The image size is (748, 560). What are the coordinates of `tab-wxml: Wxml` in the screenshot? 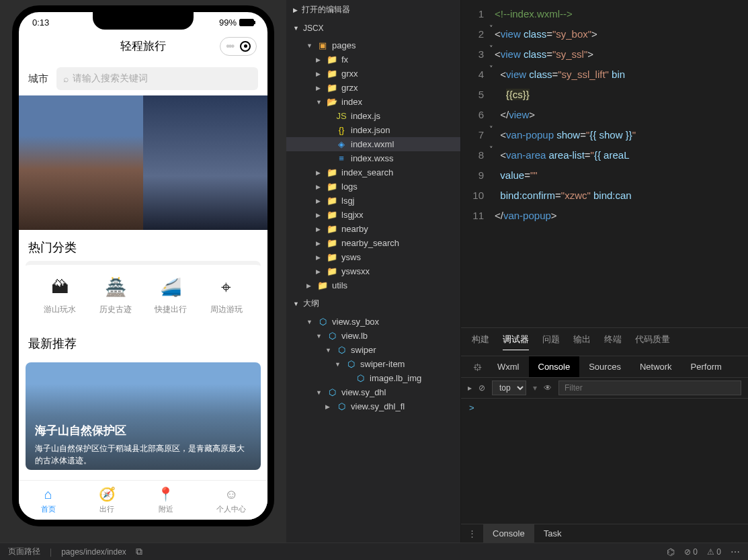 It's located at (508, 367).